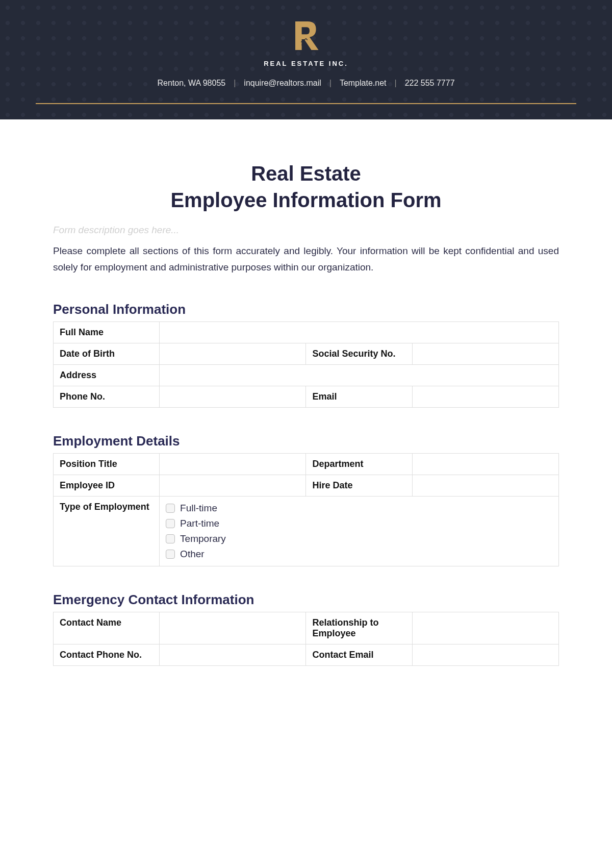  Describe the element at coordinates (107, 464) in the screenshot. I see `label-position: Position Title` at that location.